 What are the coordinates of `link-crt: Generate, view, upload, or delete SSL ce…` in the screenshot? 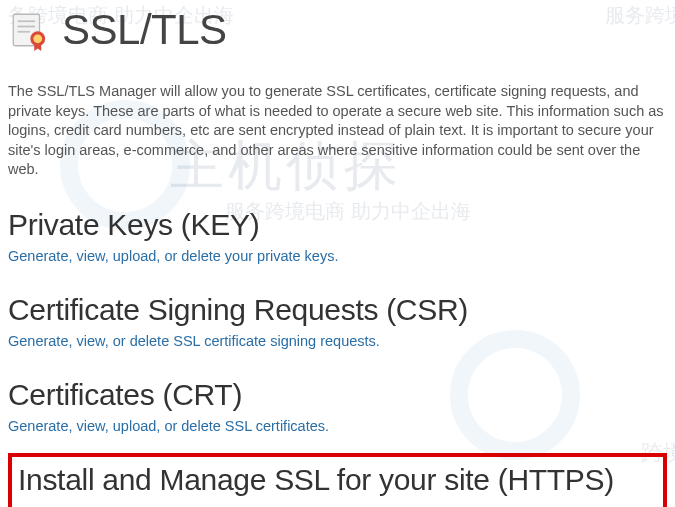 It's located at (168, 426).